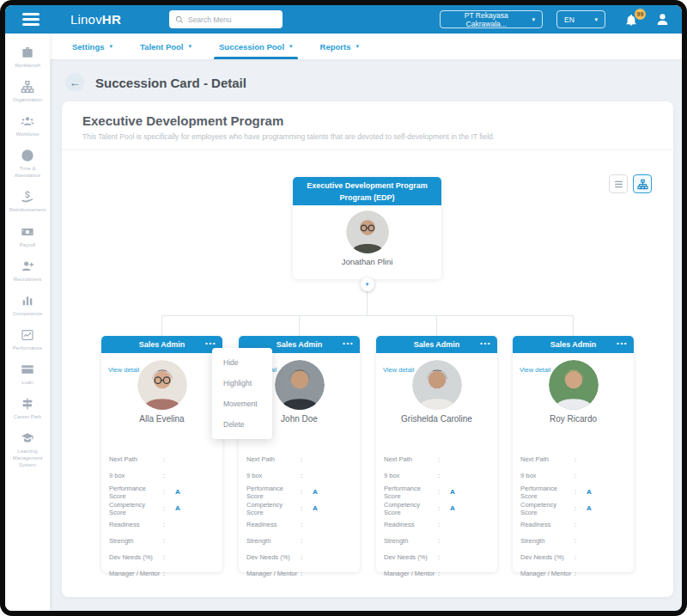  I want to click on clock-icon, so click(27, 156).